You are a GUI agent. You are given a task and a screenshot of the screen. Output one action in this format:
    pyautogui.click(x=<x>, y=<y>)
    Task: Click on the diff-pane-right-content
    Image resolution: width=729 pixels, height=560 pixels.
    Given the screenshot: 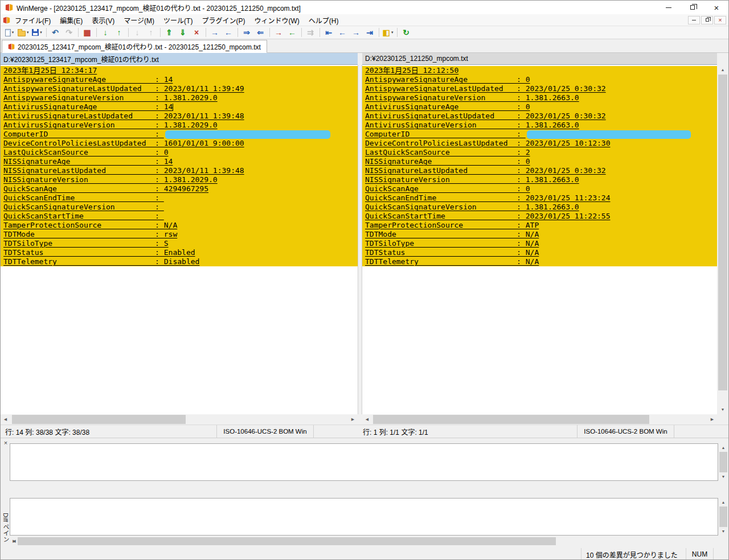 What is the action you would take?
    pyautogui.click(x=364, y=517)
    